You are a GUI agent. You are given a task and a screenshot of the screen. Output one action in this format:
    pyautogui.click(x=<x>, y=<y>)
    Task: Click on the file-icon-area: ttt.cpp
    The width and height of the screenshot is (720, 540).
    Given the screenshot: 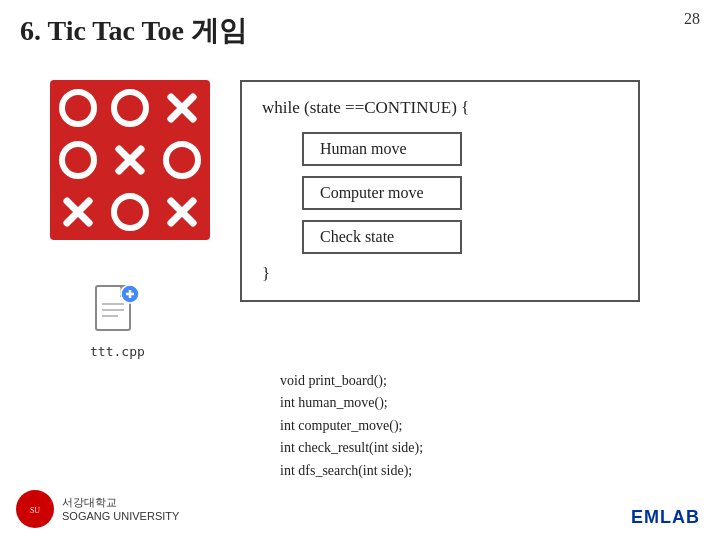 What is the action you would take?
    pyautogui.click(x=118, y=320)
    